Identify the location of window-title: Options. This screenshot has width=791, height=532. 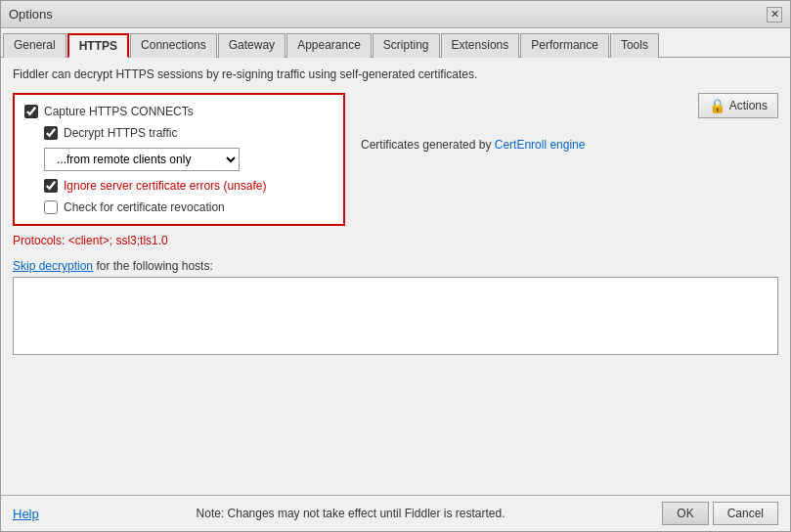
(31, 14).